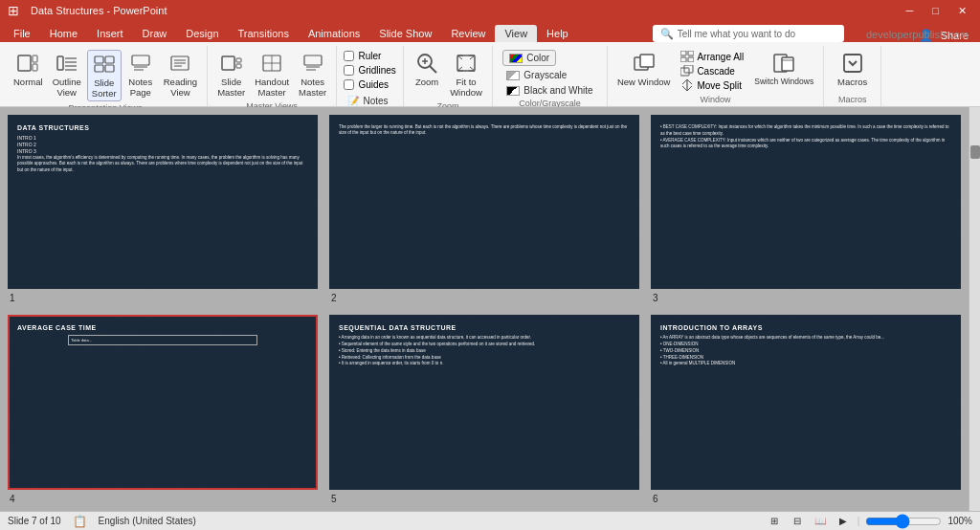 This screenshot has width=980, height=530. I want to click on slide-thumb-2: The problem the larger its running time.…, so click(484, 202).